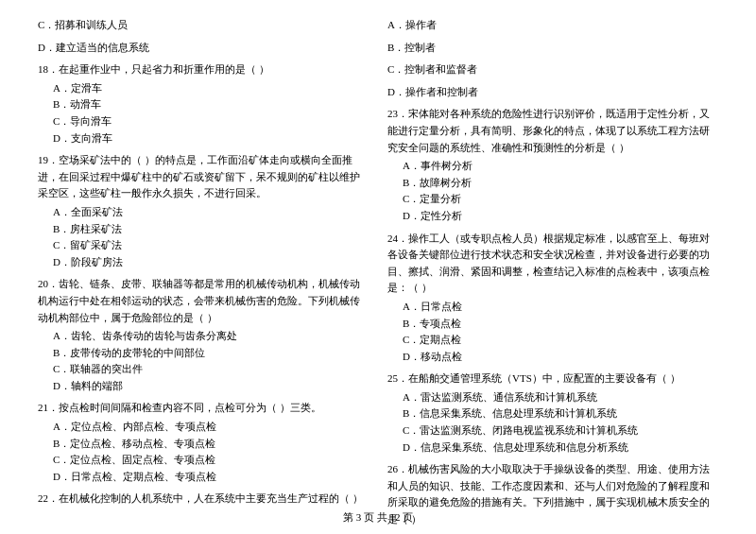 The height and width of the screenshot is (534, 756). Describe the element at coordinates (553, 216) in the screenshot. I see `q23-option-d: D．定性分析` at that location.